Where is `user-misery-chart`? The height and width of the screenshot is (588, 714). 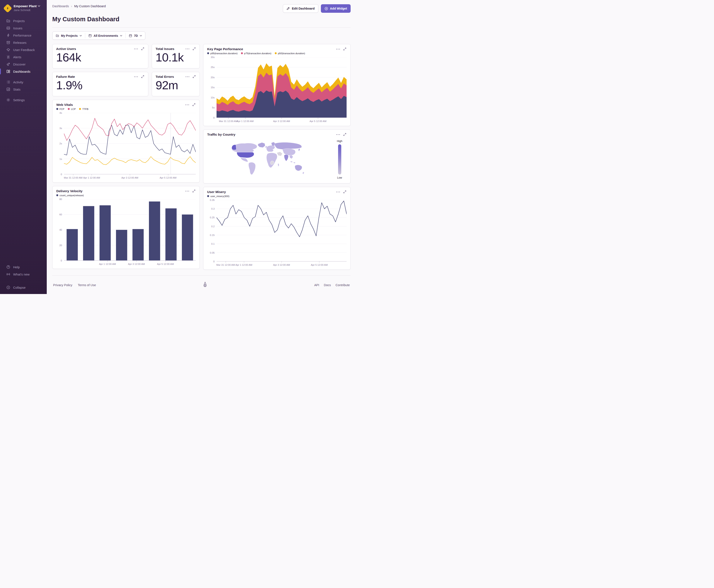
user-misery-chart is located at coordinates (282, 231).